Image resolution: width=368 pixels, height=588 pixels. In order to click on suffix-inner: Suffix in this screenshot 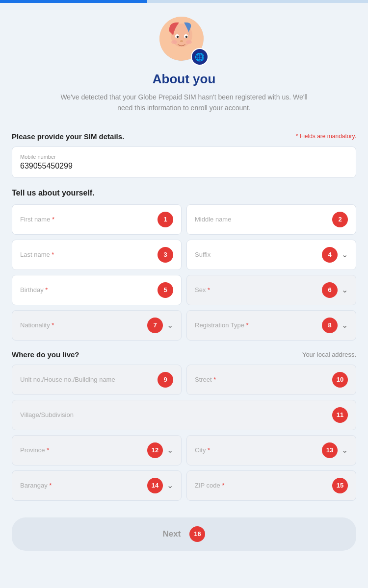, I will do `click(256, 255)`.